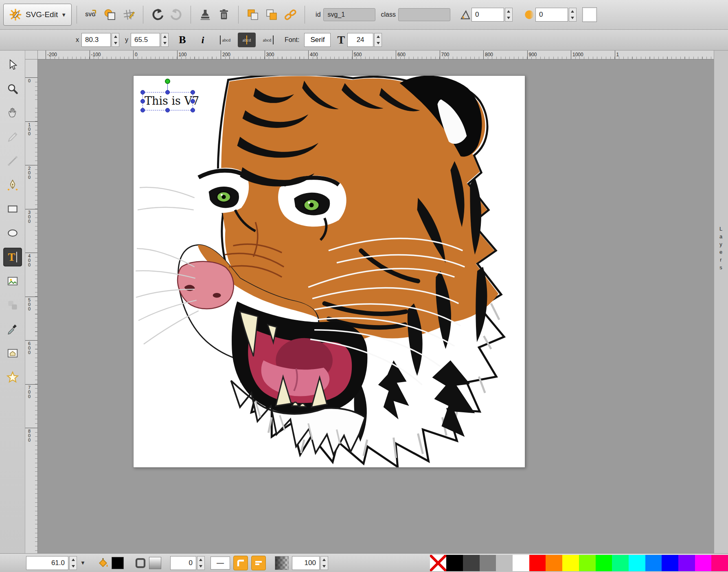 Image resolution: width=728 pixels, height=572 pixels. What do you see at coordinates (164, 37) in the screenshot?
I see `y-spin-up-button` at bounding box center [164, 37].